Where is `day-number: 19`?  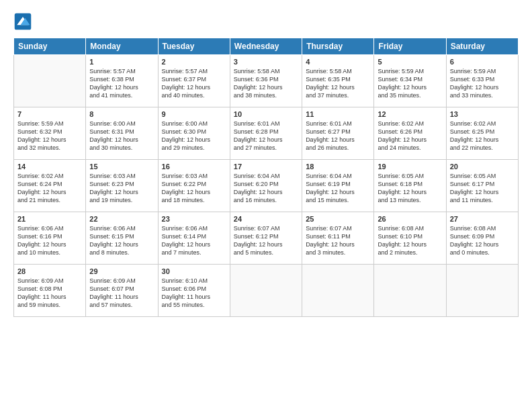
day-number: 19 is located at coordinates (410, 167).